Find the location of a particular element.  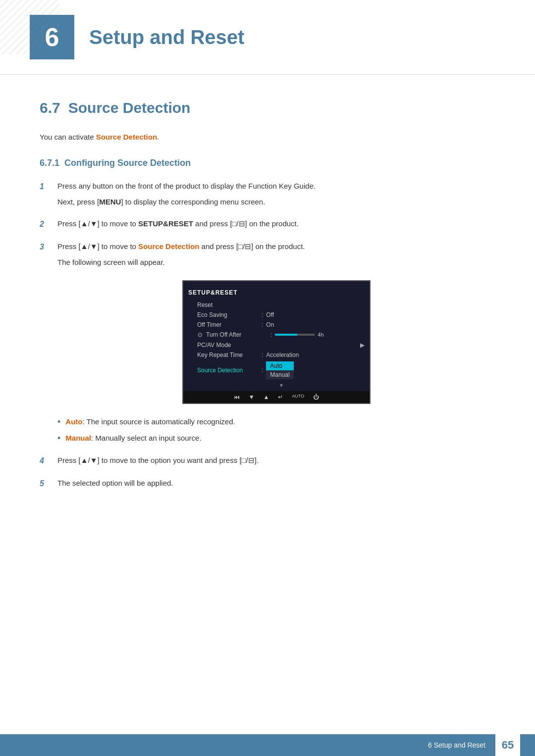

section-number: 6.7 is located at coordinates (50, 108).